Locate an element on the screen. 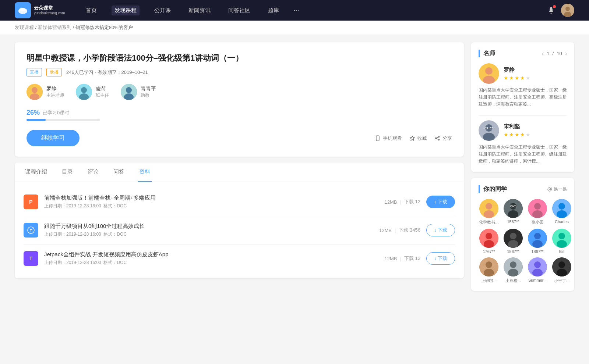  breadcrumb-link-series: 新媒体营销系列 is located at coordinates (54, 27).